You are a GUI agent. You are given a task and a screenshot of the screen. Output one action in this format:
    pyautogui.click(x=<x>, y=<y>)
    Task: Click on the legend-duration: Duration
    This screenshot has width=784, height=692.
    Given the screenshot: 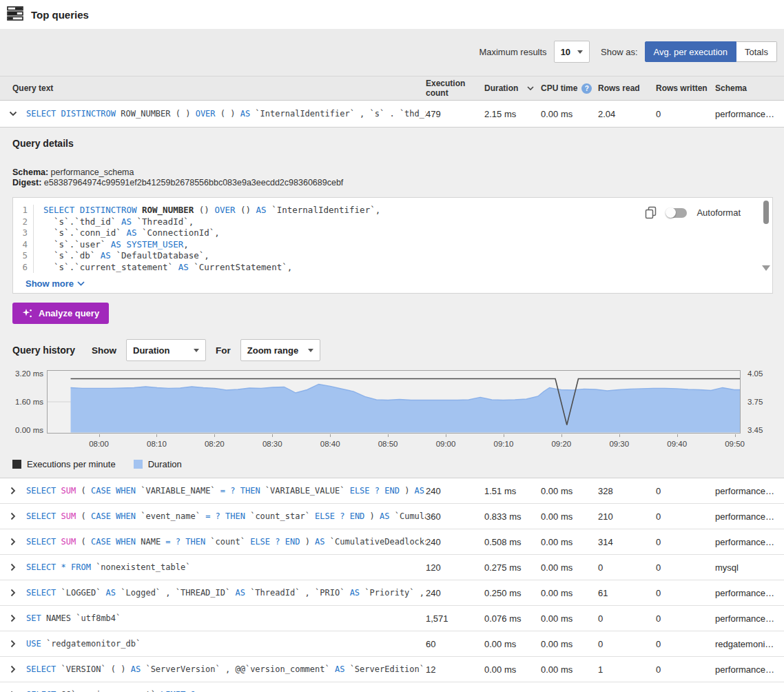 What is the action you would take?
    pyautogui.click(x=158, y=465)
    